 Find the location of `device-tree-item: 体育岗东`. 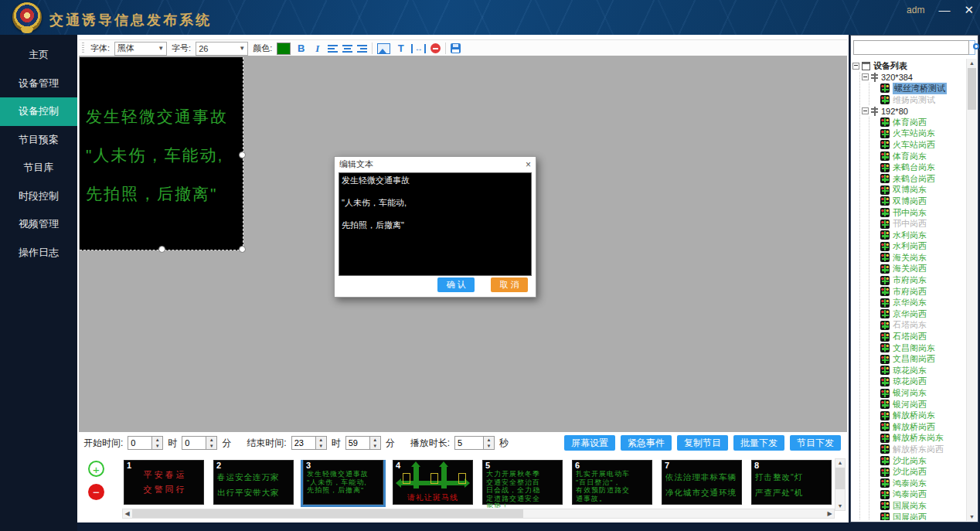

device-tree-item: 体育岗东 is located at coordinates (918, 156).